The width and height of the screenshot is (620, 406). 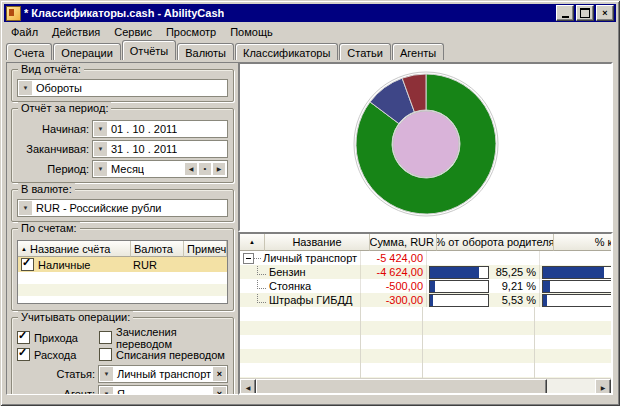 What do you see at coordinates (252, 242) in the screenshot?
I see `sort-asc-icon: ▲` at bounding box center [252, 242].